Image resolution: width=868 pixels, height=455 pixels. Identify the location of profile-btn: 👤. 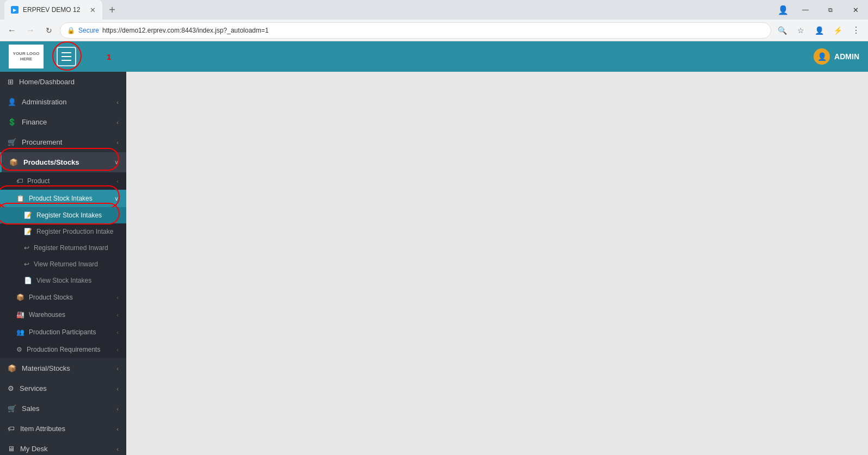
(819, 30).